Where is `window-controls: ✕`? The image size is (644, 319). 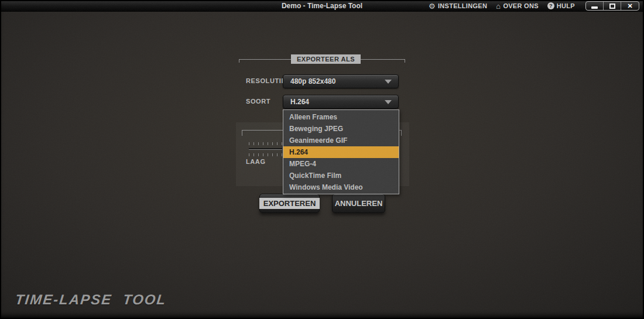 window-controls: ✕ is located at coordinates (612, 6).